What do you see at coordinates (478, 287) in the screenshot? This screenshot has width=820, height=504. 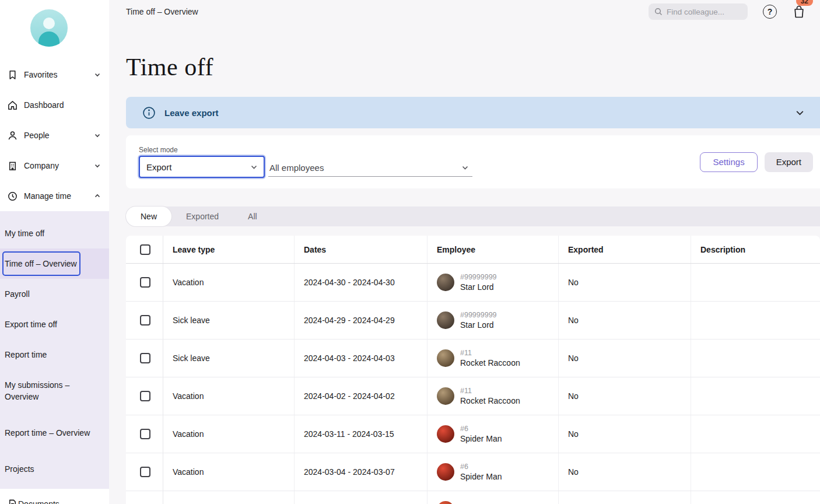 I see `employee-name: Star Lord` at bounding box center [478, 287].